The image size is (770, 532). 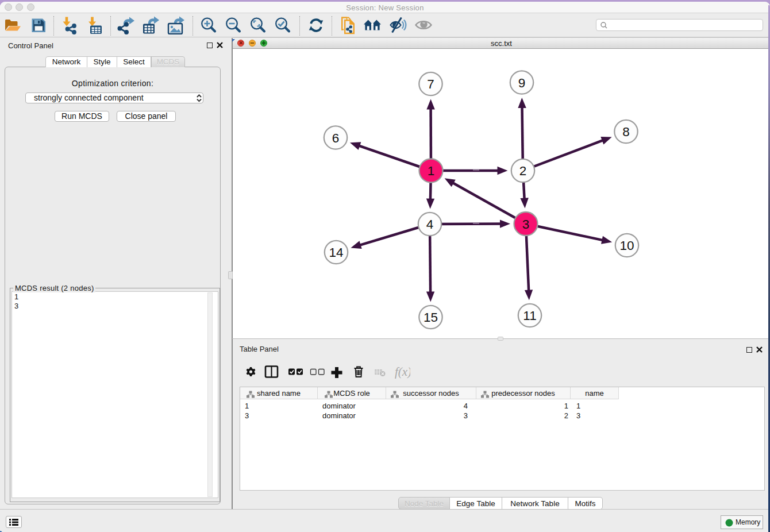 What do you see at coordinates (522, 83) in the screenshot?
I see `svg-text: 9` at bounding box center [522, 83].